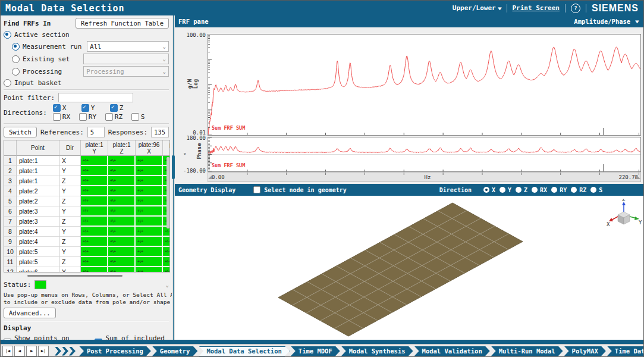  I want to click on advanced-button: Advanced..., so click(30, 313).